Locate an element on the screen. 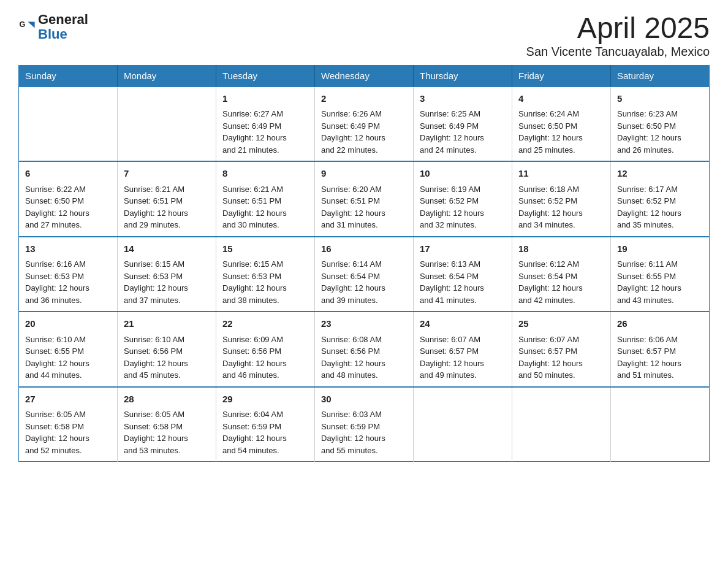  calendar-cell: 21Sunrise: 6:10 AMSunset: 6:56 PMDayligh… is located at coordinates (167, 350).